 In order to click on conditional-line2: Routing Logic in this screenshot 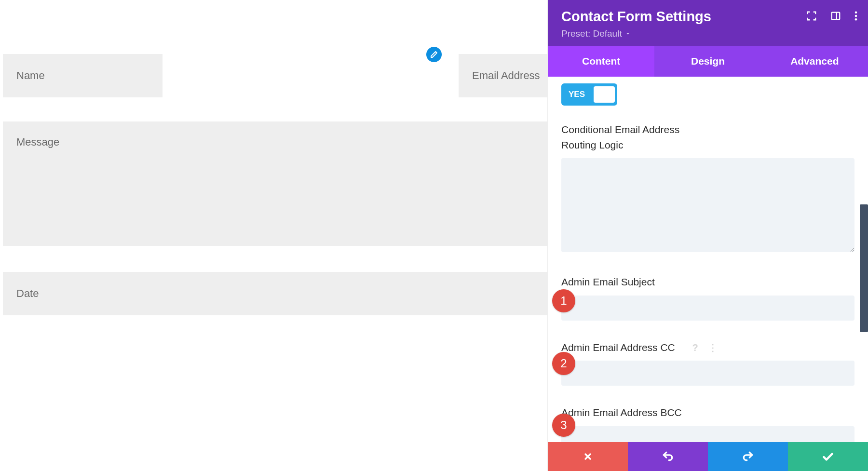, I will do `click(592, 145)`.